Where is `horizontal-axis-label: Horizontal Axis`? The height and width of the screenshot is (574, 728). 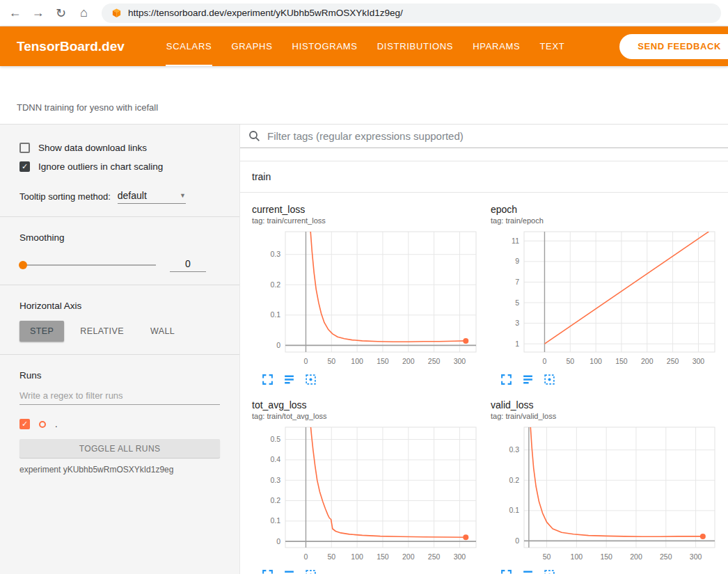
horizontal-axis-label: Horizontal Axis is located at coordinates (120, 306).